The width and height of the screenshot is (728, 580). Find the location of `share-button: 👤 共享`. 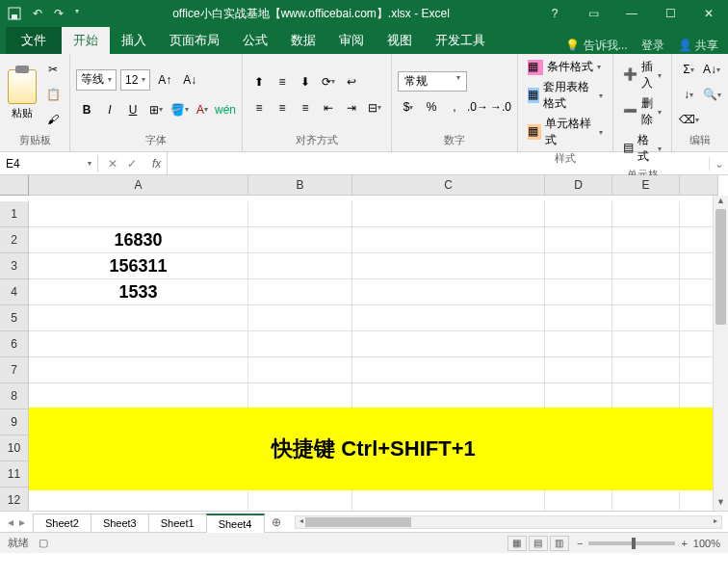

share-button: 👤 共享 is located at coordinates (698, 46).